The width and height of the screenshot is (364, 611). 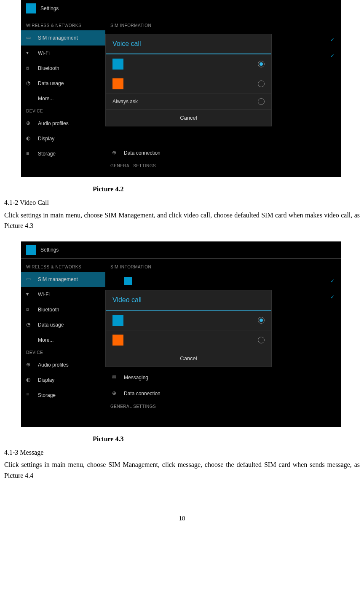 What do you see at coordinates (189, 329) in the screenshot?
I see `video-call-dialog: Video call Cancel` at bounding box center [189, 329].